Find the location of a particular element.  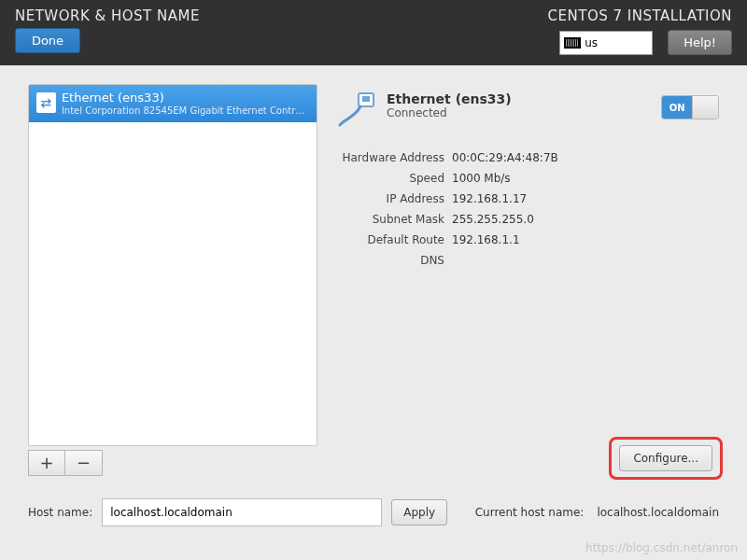

add-interface-button: + is located at coordinates (47, 463).